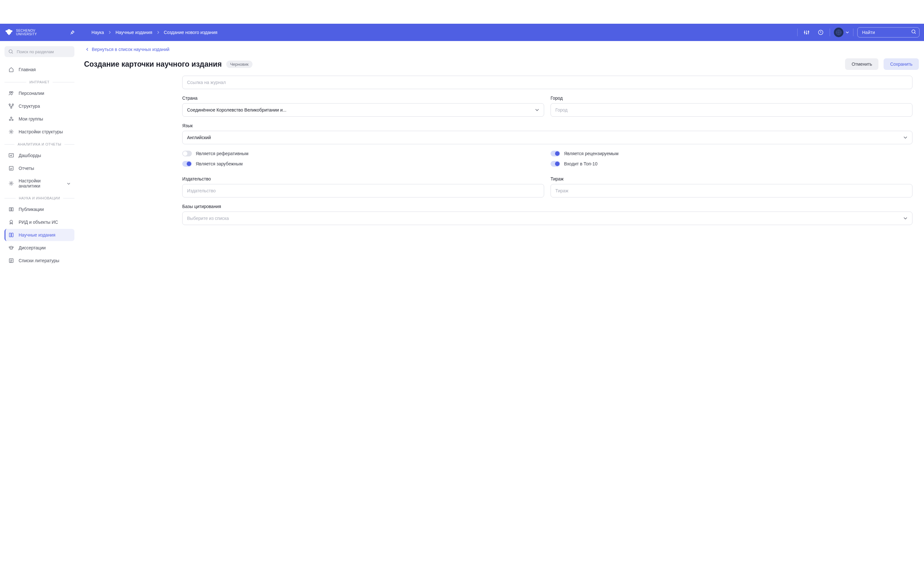 The height and width of the screenshot is (577, 924). What do you see at coordinates (732, 110) in the screenshot?
I see `city-input` at bounding box center [732, 110].